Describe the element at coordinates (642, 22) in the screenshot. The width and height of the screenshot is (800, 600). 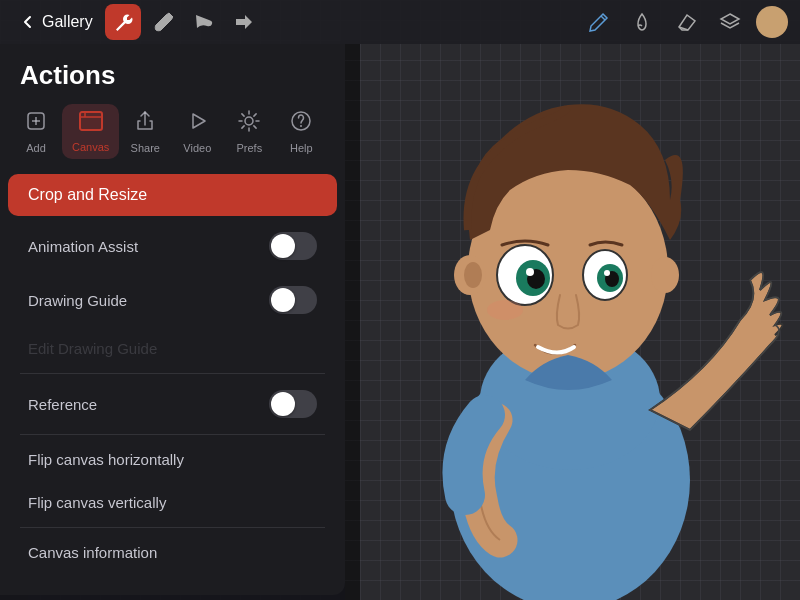
I see `ink-icon` at that location.